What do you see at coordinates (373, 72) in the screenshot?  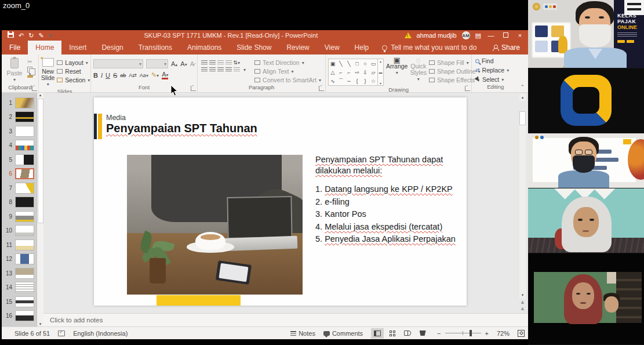 I see `callout-shape-icon: ▱` at bounding box center [373, 72].